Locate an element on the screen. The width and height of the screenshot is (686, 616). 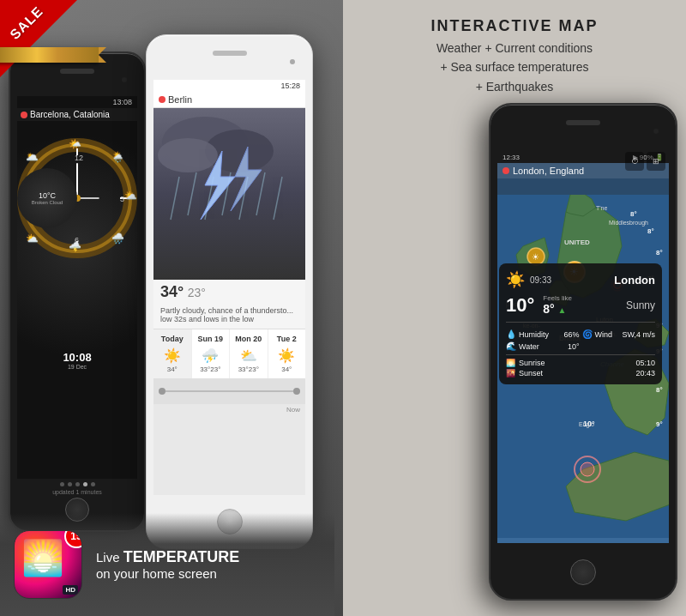
weather-icon-12: 🌤️ is located at coordinates (75, 144).